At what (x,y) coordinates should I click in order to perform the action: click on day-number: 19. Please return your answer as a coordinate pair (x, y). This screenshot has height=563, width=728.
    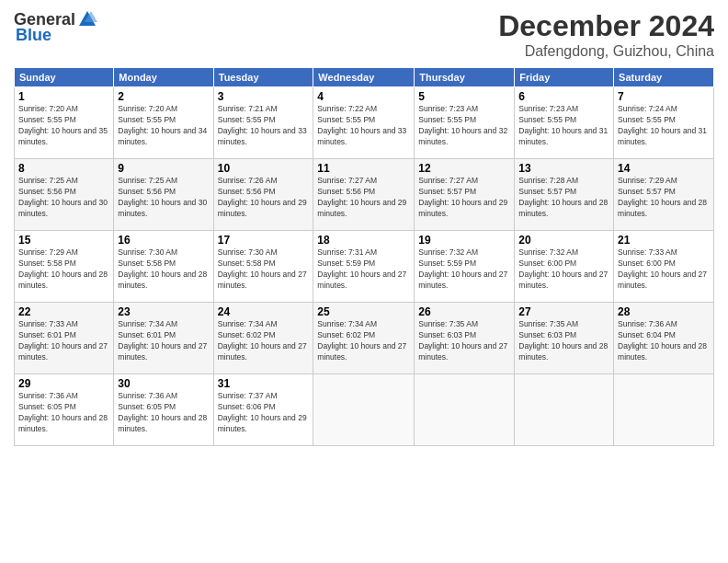
    Looking at the image, I should click on (464, 240).